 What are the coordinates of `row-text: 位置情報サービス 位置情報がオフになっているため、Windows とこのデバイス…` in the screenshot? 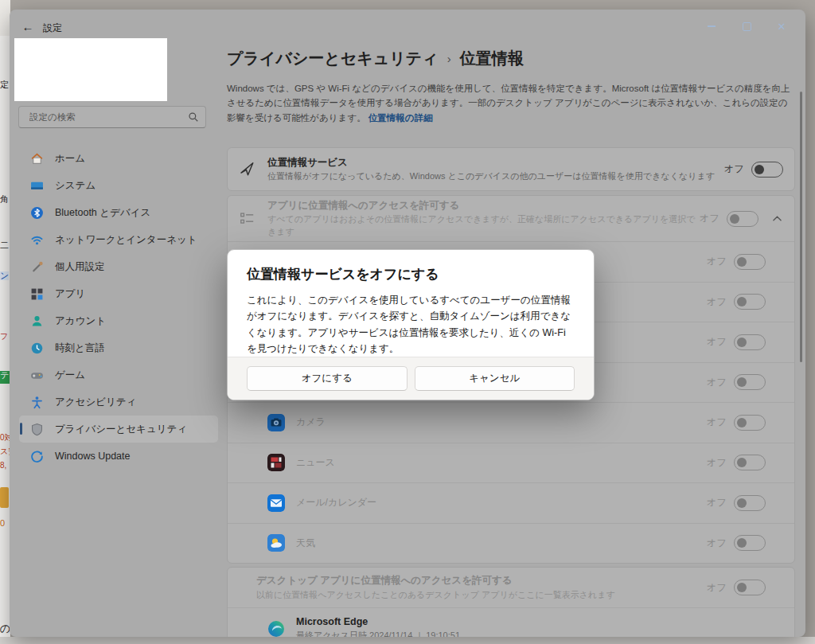 It's located at (491, 170).